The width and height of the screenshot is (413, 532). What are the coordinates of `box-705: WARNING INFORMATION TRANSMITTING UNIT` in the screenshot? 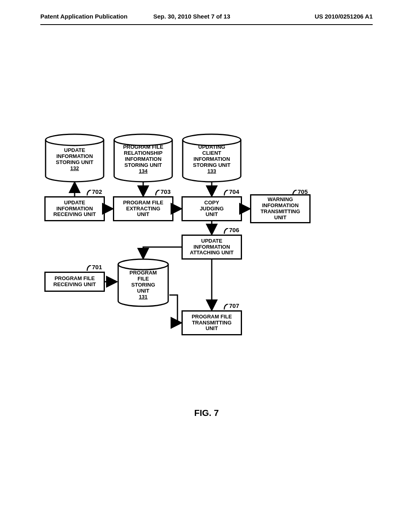 It's located at (280, 209).